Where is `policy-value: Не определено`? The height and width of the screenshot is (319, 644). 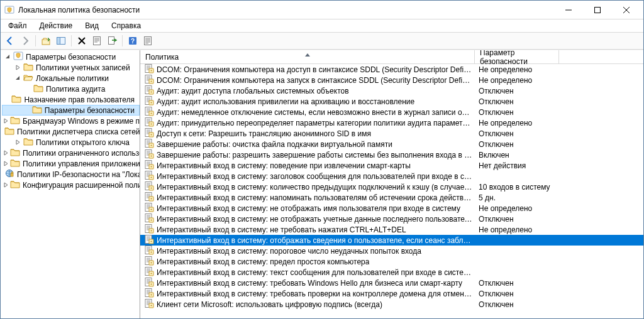 policy-value: Не определено is located at coordinates (517, 80).